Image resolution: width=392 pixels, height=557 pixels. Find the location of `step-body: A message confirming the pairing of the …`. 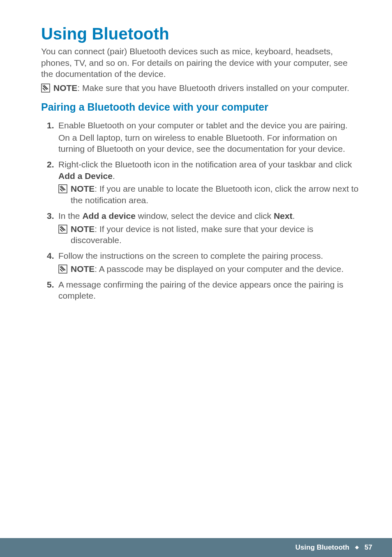

step-body: A message confirming the pairing of the … is located at coordinates (210, 290).